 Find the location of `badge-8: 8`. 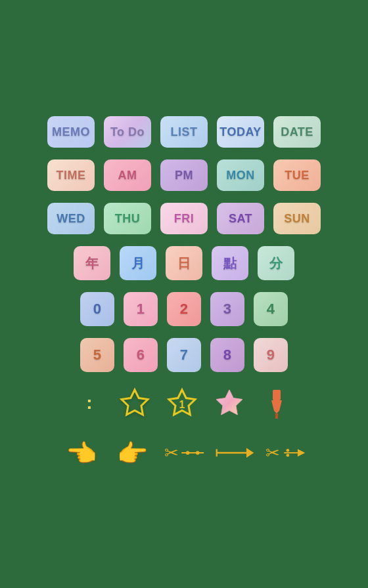

badge-8: 8 is located at coordinates (227, 355).